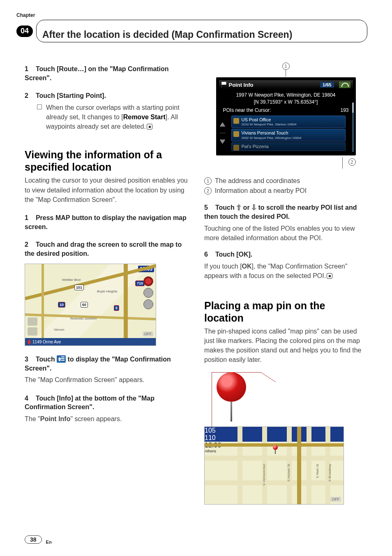  I want to click on point-info-titlebar: Point Info 1/65, so click(286, 85).